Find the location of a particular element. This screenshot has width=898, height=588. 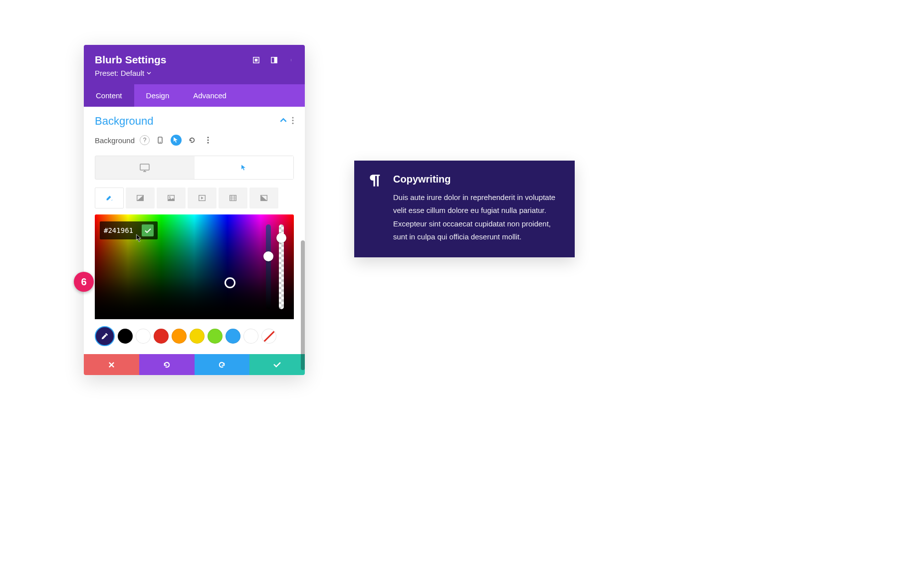

swatch-white is located at coordinates (143, 336).